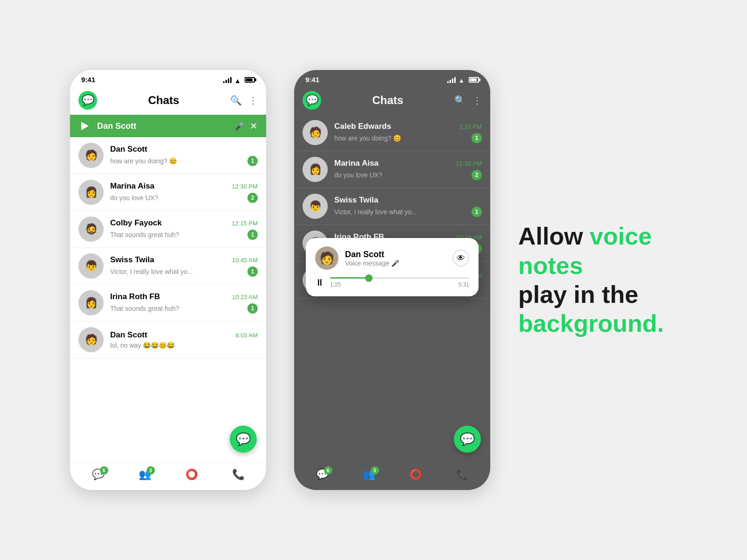  I want to click on chat-item-light-5: 🧑 Dan Scott 8:03 AM lol, no way 😂😂😊😂, so click(168, 340).